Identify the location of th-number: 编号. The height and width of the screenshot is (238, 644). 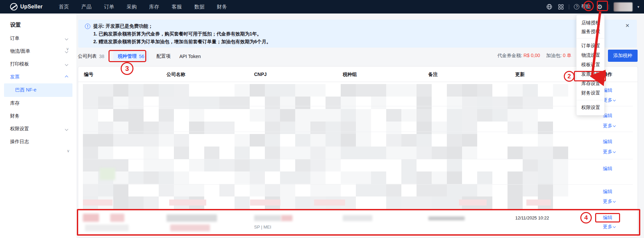
(89, 74).